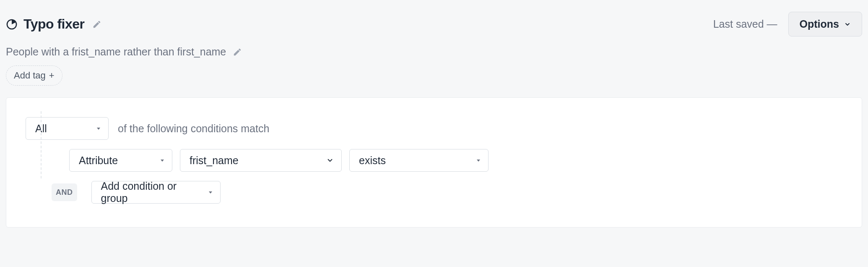 The height and width of the screenshot is (267, 868). Describe the element at coordinates (156, 192) in the screenshot. I see `add-condition-select: Add condition or group` at that location.